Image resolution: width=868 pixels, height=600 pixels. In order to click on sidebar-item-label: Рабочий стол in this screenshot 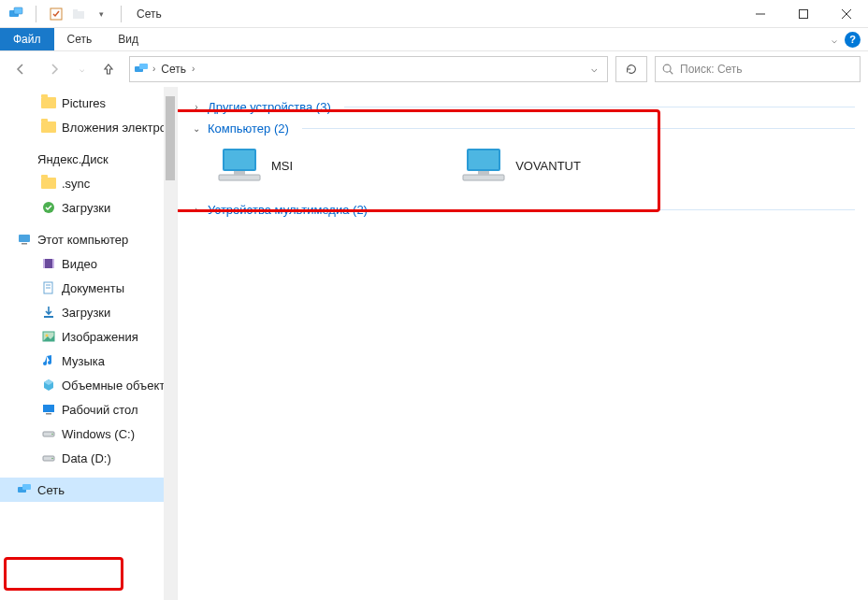, I will do `click(100, 409)`.